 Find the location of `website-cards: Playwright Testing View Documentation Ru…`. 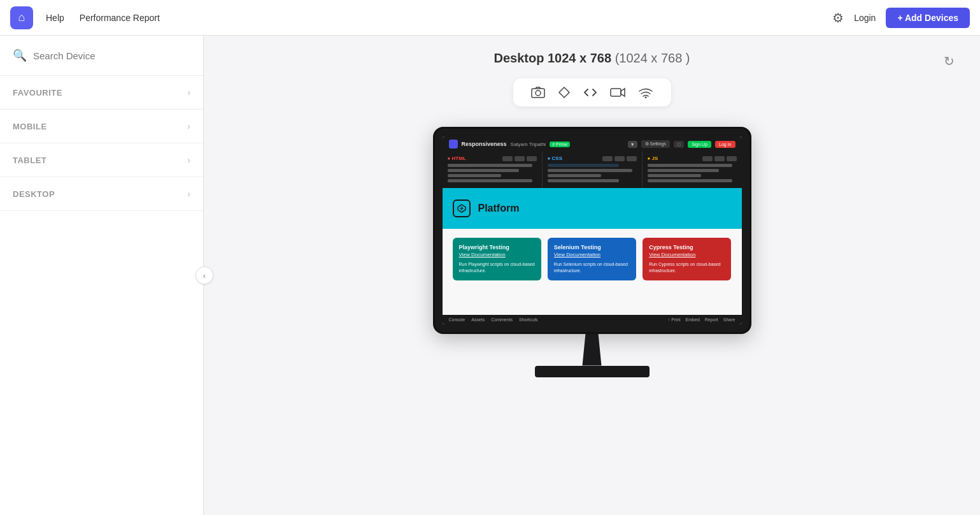

website-cards: Playwright Testing View Documentation Ru… is located at coordinates (592, 259).